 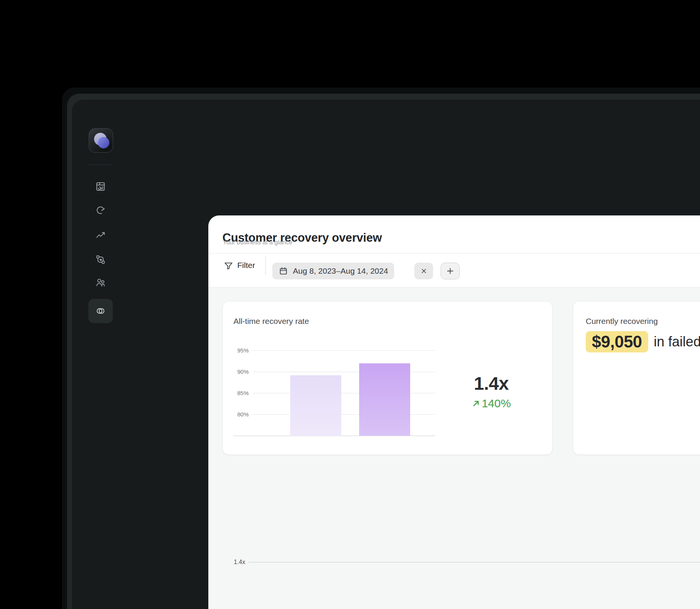 I want to click on filter-button: Filter, so click(x=246, y=265).